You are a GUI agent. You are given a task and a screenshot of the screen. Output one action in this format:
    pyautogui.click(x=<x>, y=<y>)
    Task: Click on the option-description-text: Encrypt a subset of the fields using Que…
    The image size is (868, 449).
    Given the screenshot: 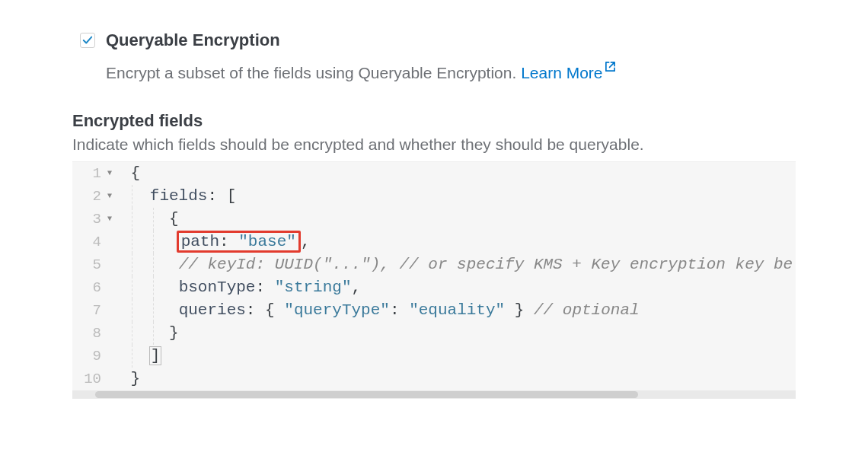 What is the action you would take?
    pyautogui.click(x=314, y=73)
    